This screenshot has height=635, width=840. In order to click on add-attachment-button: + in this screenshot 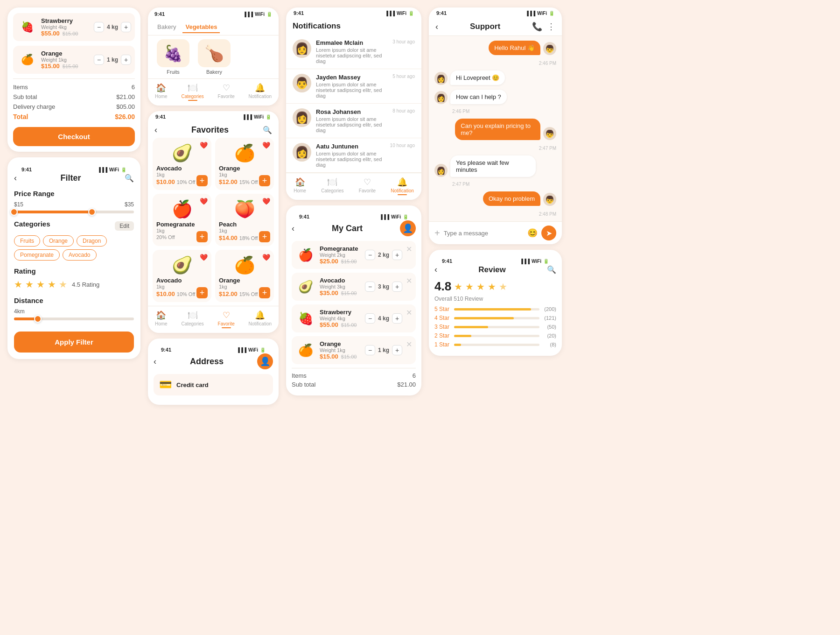, I will do `click(437, 233)`.